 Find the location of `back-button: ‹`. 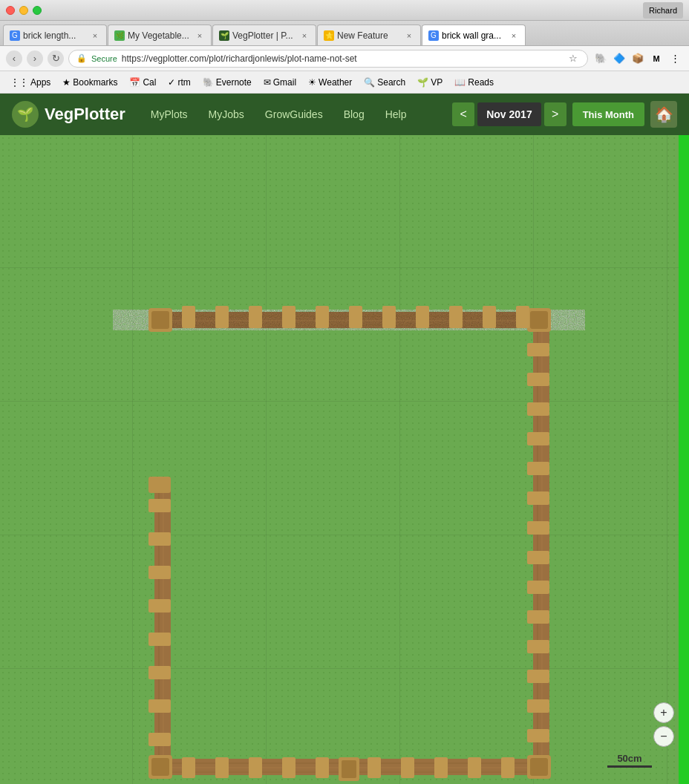

back-button: ‹ is located at coordinates (14, 59).